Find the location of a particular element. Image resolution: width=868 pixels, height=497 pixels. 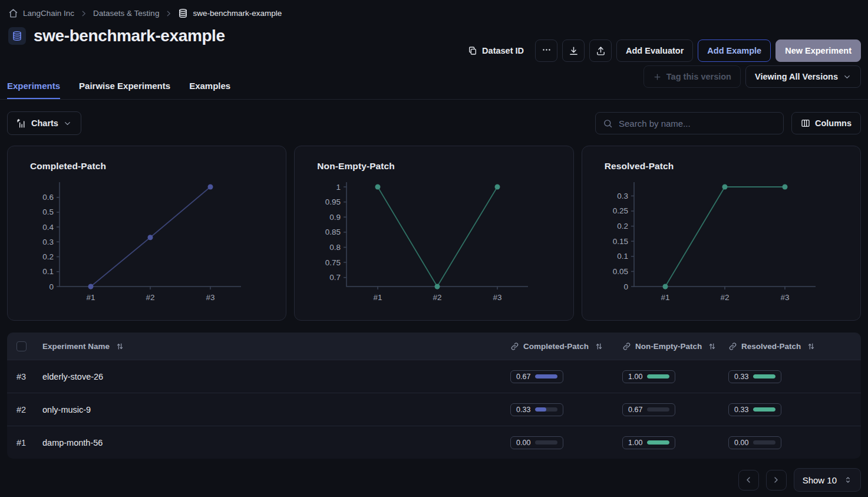

svg-text: 0.9 is located at coordinates (336, 217).